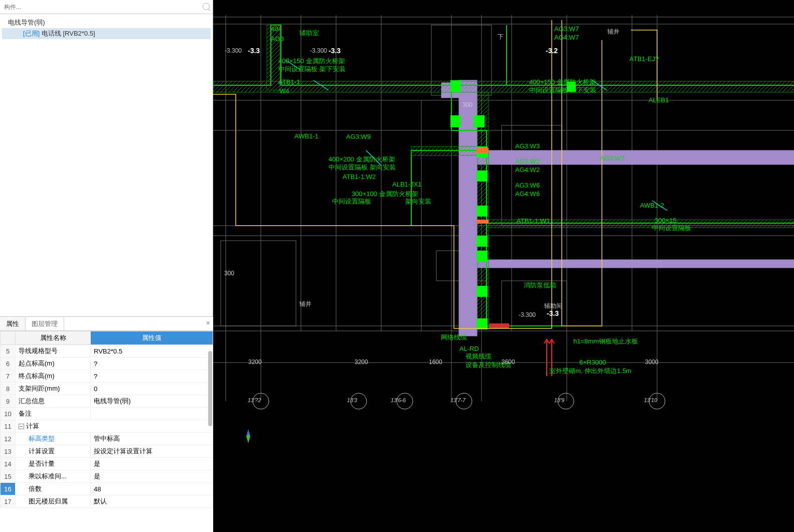 The image size is (794, 532). Describe the element at coordinates (68, 33) in the screenshot. I see `tree-item-label: 电话线 [RVB2*0.5]` at that location.